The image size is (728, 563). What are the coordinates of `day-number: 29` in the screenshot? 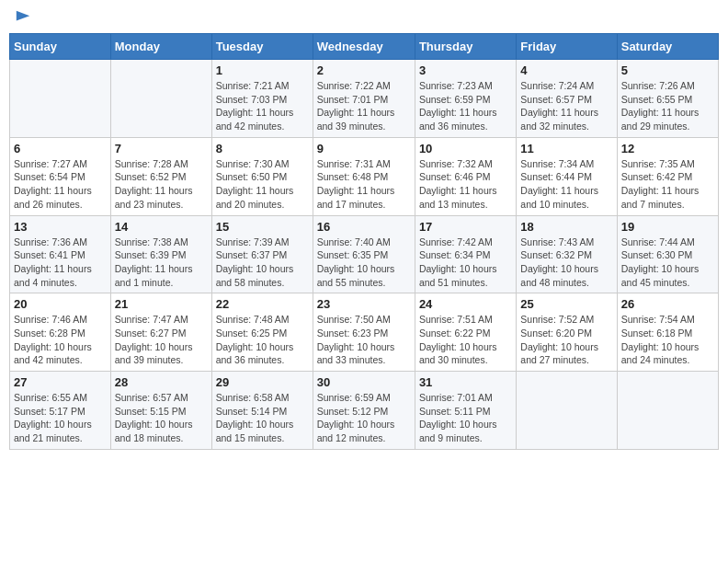 It's located at (263, 383).